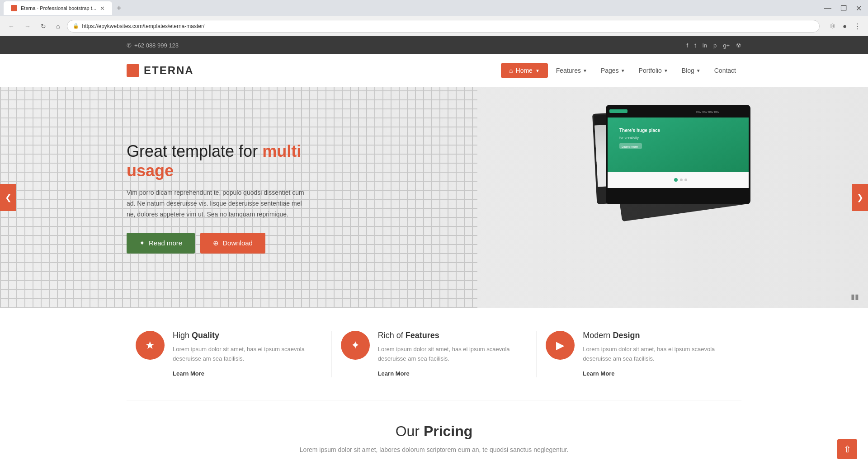  What do you see at coordinates (422, 335) in the screenshot?
I see `features-title-bold: Features` at bounding box center [422, 335].